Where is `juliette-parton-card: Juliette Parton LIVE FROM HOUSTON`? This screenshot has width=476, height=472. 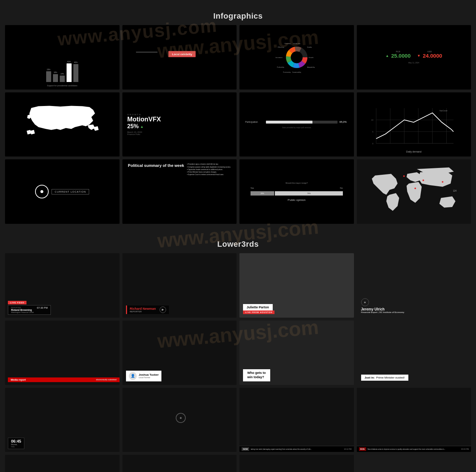
juliette-parton-card: Juliette Parton LIVE FROM HOUSTON is located at coordinates (297, 285).